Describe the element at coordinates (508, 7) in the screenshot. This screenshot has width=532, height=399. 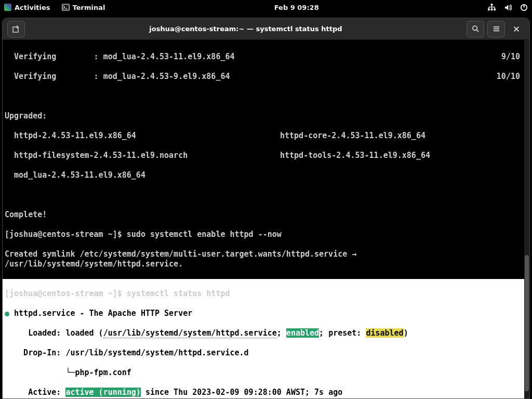
I see `volume-icon` at that location.